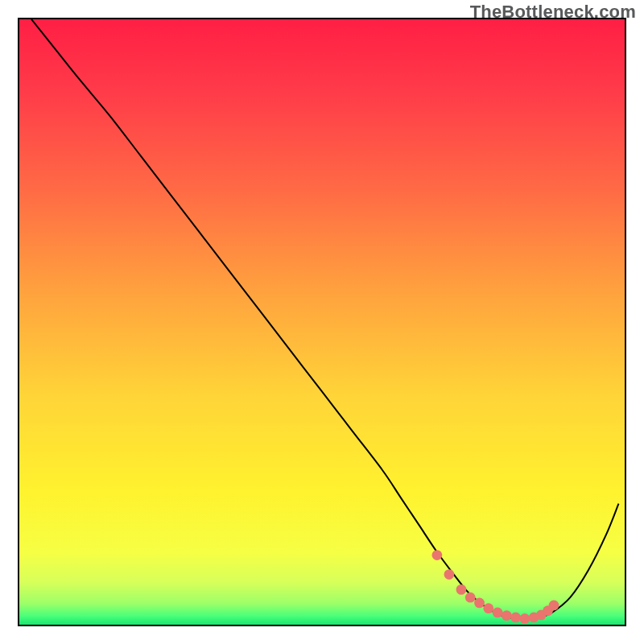 This screenshot has width=644, height=644. What do you see at coordinates (495, 587) in the screenshot?
I see `optimal-range-markers` at bounding box center [495, 587].